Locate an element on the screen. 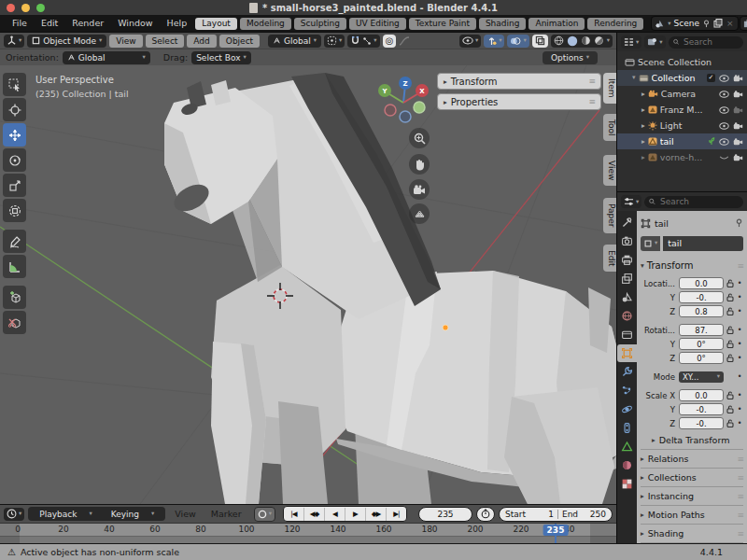 The image size is (747, 560). tab-texture is located at coordinates (627, 483).